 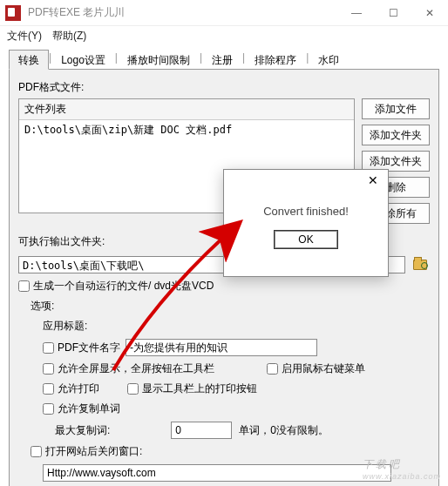 I want to click on browse-folder-button, so click(x=420, y=265).